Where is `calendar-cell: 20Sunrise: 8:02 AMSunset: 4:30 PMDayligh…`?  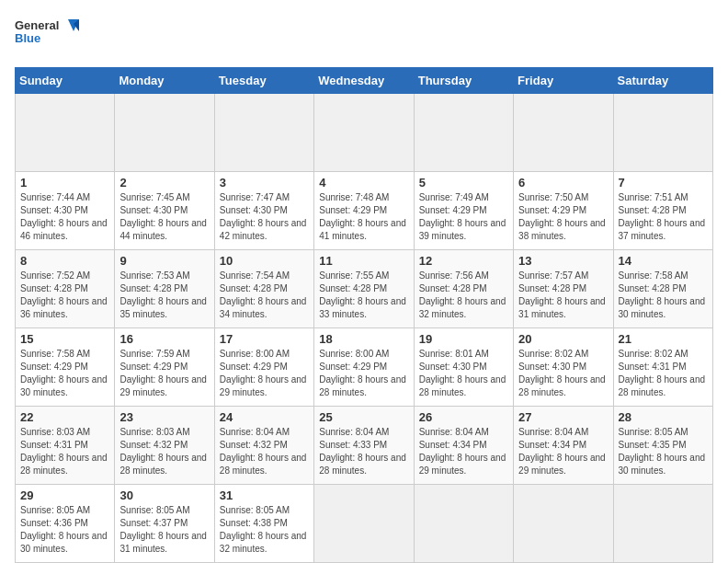 calendar-cell: 20Sunrise: 8:02 AMSunset: 4:30 PMDayligh… is located at coordinates (563, 368).